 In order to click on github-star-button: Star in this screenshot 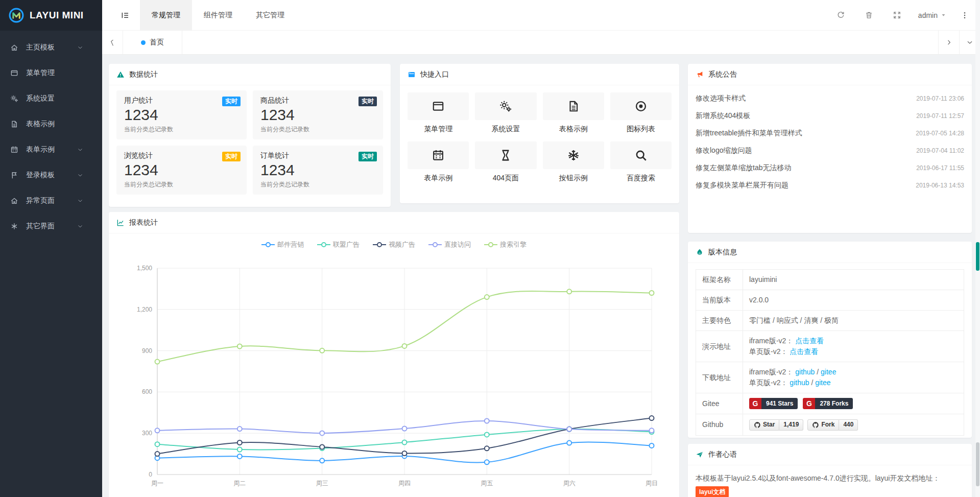, I will do `click(764, 425)`.